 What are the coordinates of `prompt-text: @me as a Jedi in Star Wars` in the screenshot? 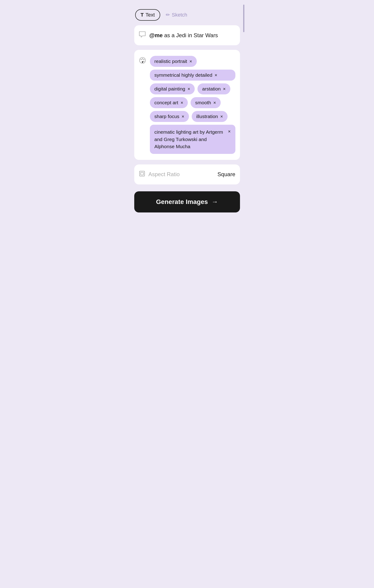 It's located at (184, 35).